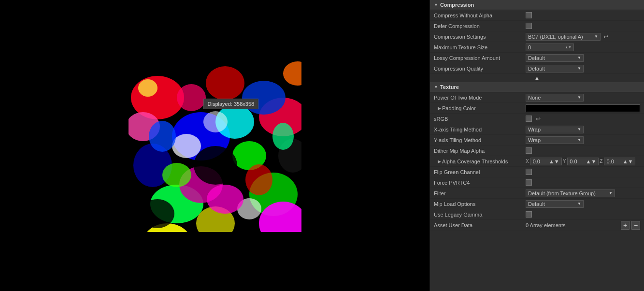  I want to click on use-legacy-gamma-checkbox, so click(529, 215).